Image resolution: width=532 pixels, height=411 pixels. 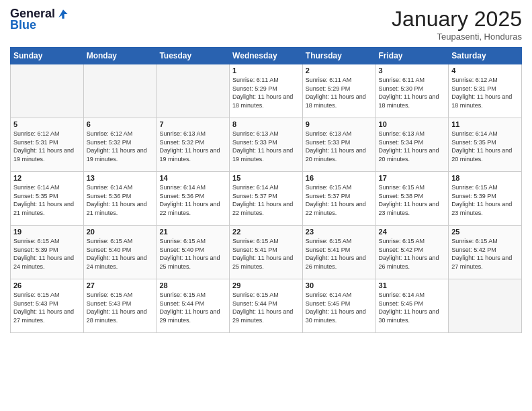 What do you see at coordinates (266, 253) in the screenshot?
I see `week-row-4: 19Sunrise: 6:15 AMSunset: 5:39 PMDayligh…` at bounding box center [266, 253].